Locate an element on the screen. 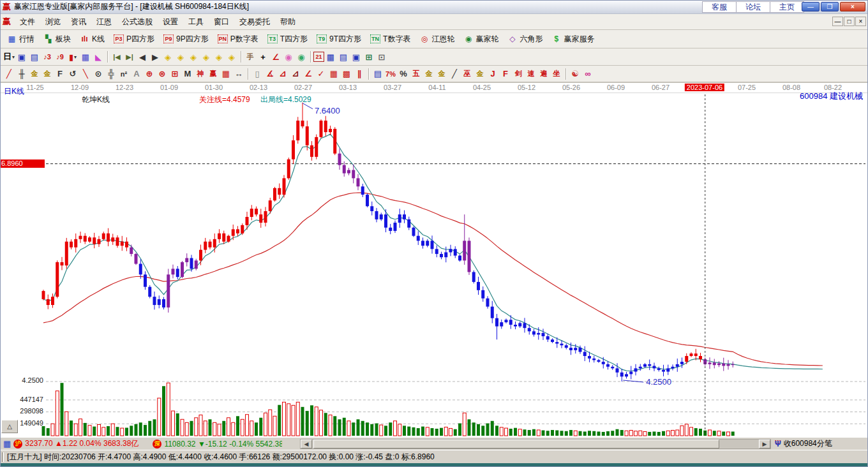 This screenshot has height=467, width=868. child-minimize-button: — is located at coordinates (837, 22).